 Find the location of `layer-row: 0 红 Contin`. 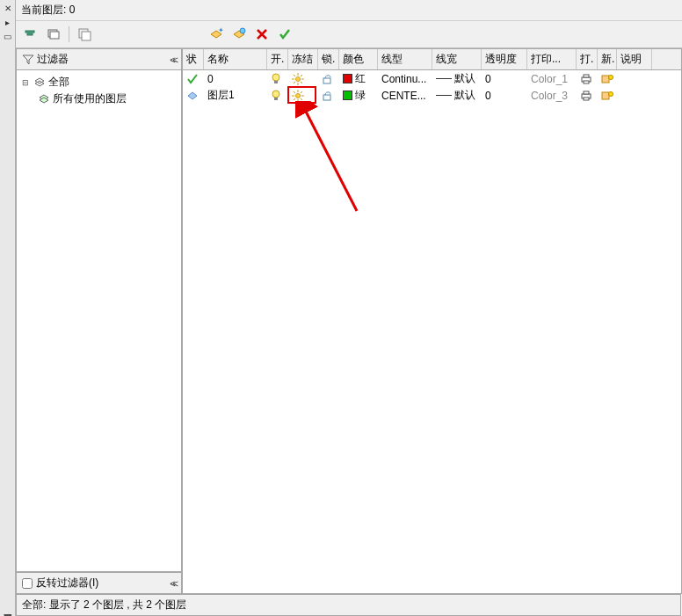

layer-row: 0 红 Contin is located at coordinates (432, 79).